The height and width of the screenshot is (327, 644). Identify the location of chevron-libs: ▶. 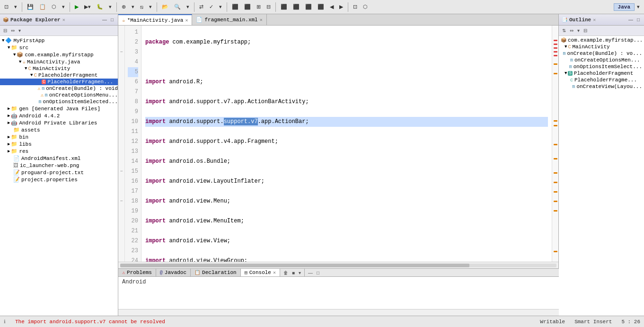
(9, 144).